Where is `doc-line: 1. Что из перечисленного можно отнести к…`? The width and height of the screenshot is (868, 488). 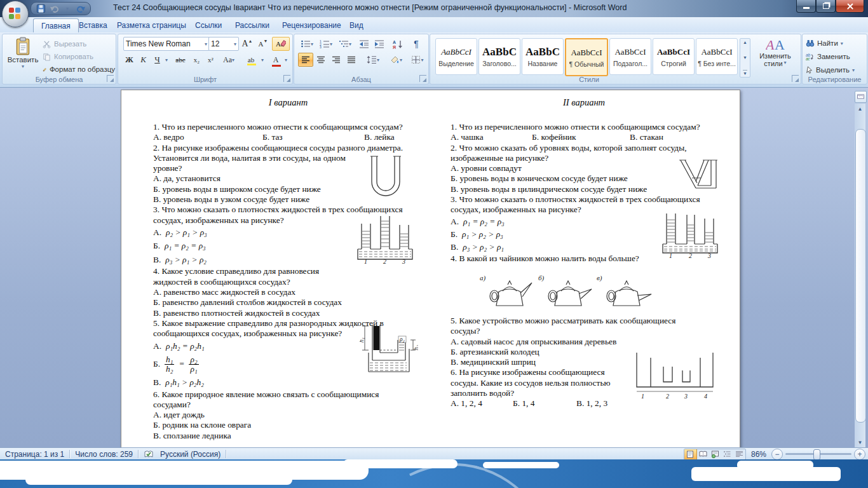 doc-line: 1. Что из перечисленного можно отнести к… is located at coordinates (584, 127).